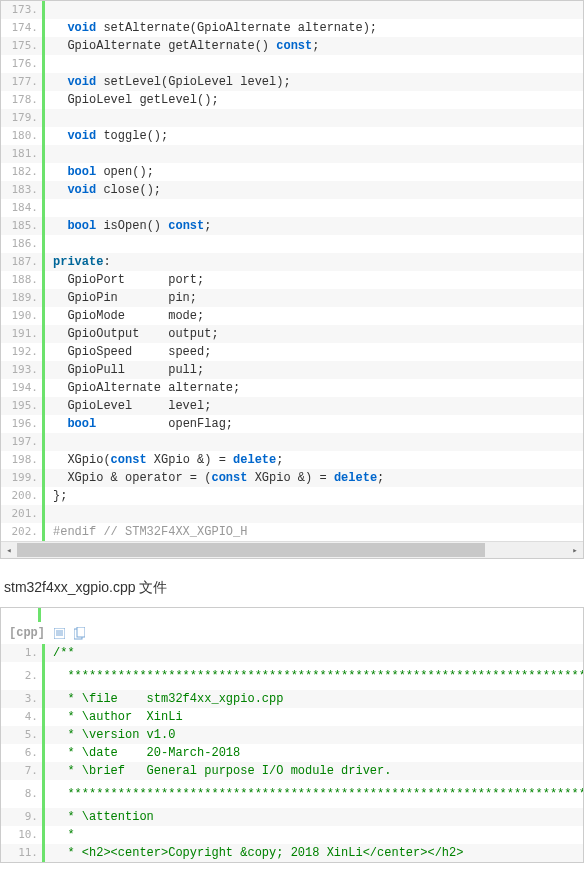 This screenshot has height=895, width=584. Describe the element at coordinates (23, 735) in the screenshot. I see `line-number: 5.` at that location.